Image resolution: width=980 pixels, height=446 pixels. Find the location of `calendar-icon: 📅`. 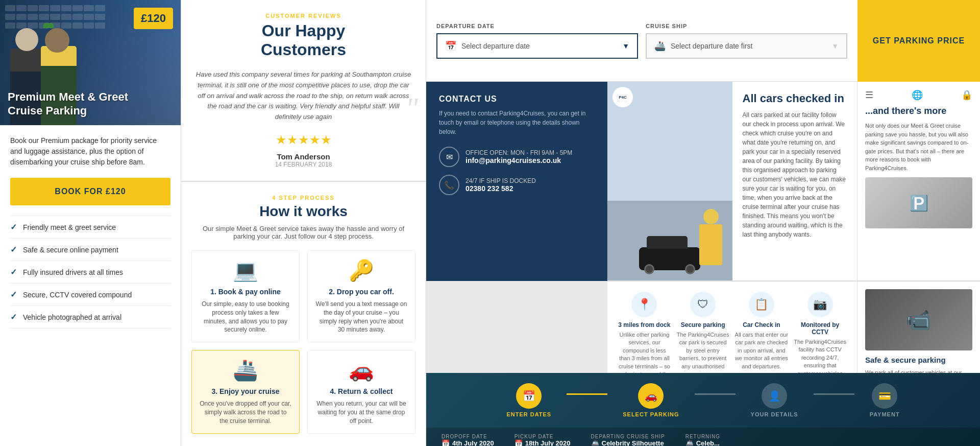

calendar-icon: 📅 is located at coordinates (451, 46).